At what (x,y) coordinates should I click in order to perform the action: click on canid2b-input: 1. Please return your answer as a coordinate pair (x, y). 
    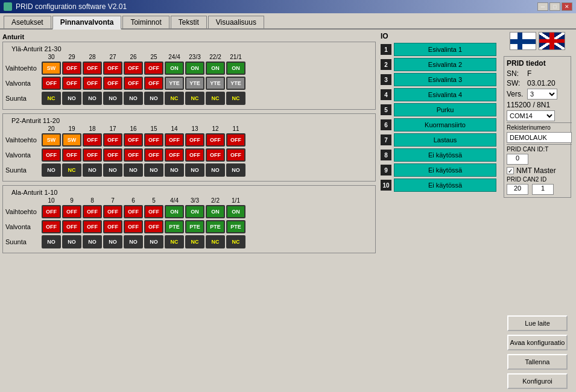
    Looking at the image, I should click on (543, 189).